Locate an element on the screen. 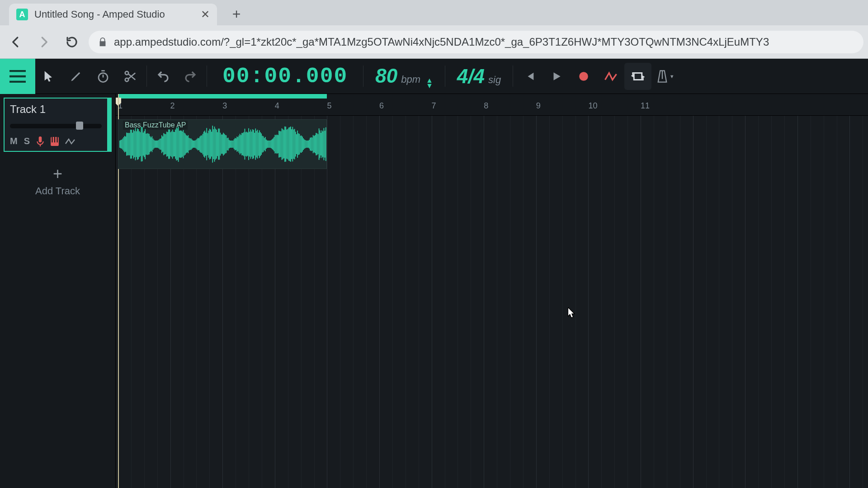 This screenshot has width=868, height=488. menu-button is located at coordinates (18, 76).